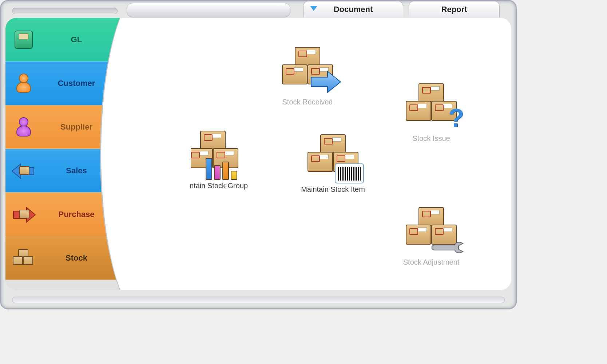 The width and height of the screenshot is (607, 364). What do you see at coordinates (431, 107) in the screenshot?
I see `boxes-question-icon: ?` at bounding box center [431, 107].